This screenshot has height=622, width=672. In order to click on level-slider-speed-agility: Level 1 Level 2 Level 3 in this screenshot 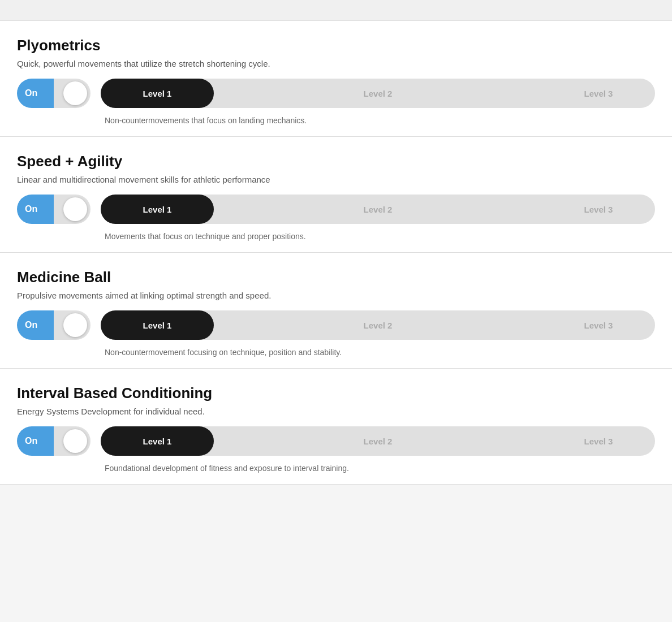, I will do `click(378, 209)`.